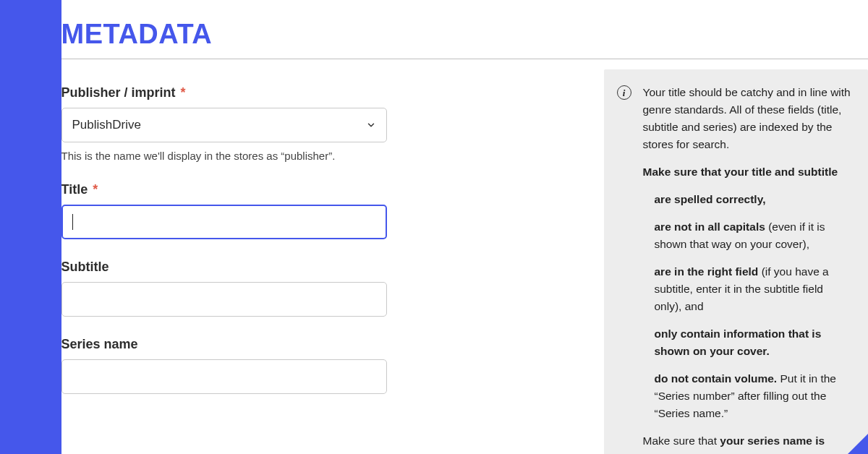 The height and width of the screenshot is (454, 868). What do you see at coordinates (107, 125) in the screenshot?
I see `publisher-selected-value: PublishDrive` at bounding box center [107, 125].